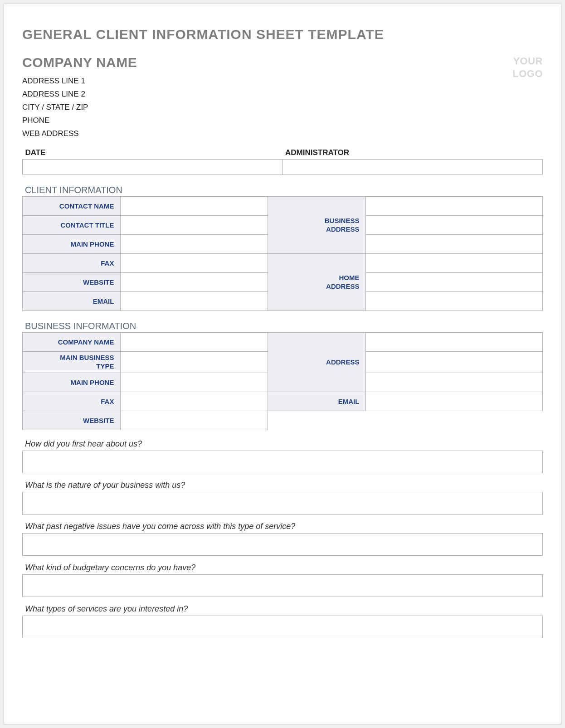 Image resolution: width=565 pixels, height=728 pixels. I want to click on company-address-line-1: ADDRESS LINE 1, so click(80, 82).